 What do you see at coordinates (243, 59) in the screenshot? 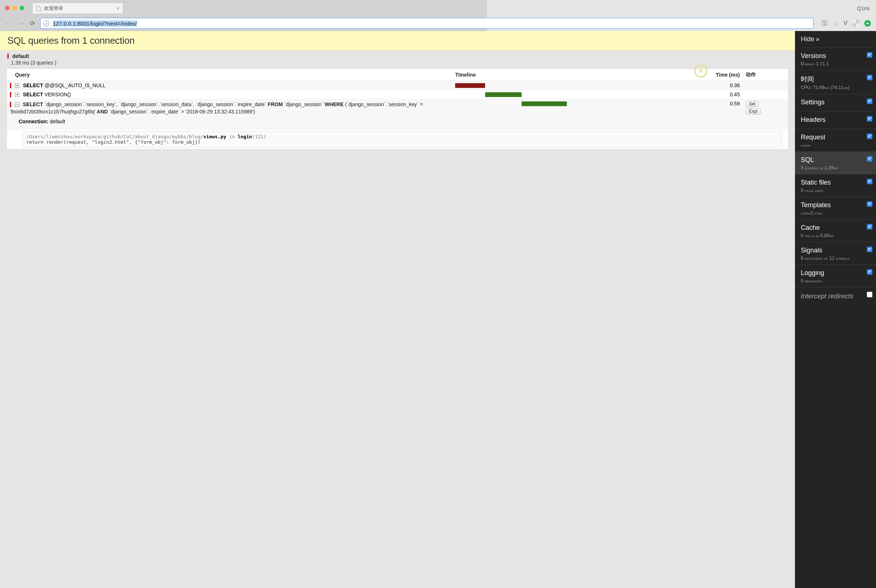
I see `connection-summary: default 1.39 ms (3 queries )` at bounding box center [243, 59].